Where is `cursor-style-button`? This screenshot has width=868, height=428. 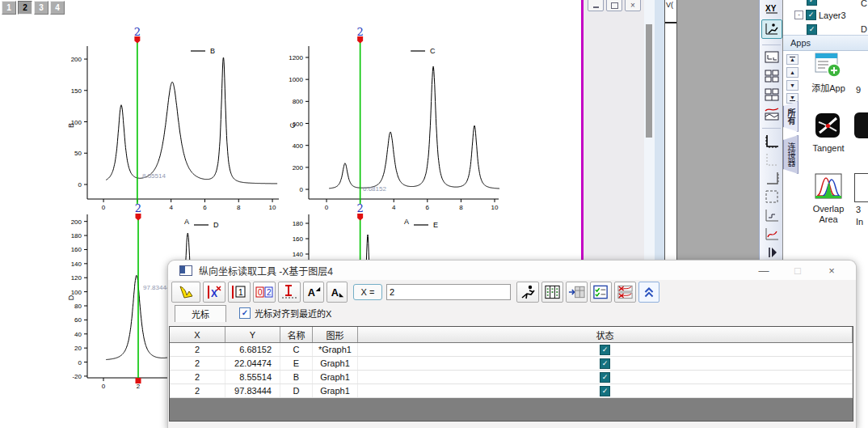
cursor-style-button is located at coordinates (289, 292).